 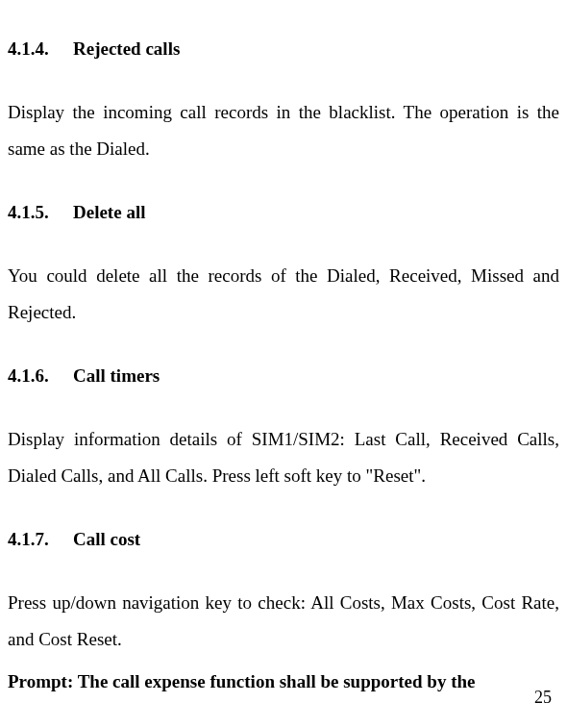 What do you see at coordinates (284, 621) in the screenshot?
I see `section-body-call-cost: Press up/down navigation key to check: A…` at bounding box center [284, 621].